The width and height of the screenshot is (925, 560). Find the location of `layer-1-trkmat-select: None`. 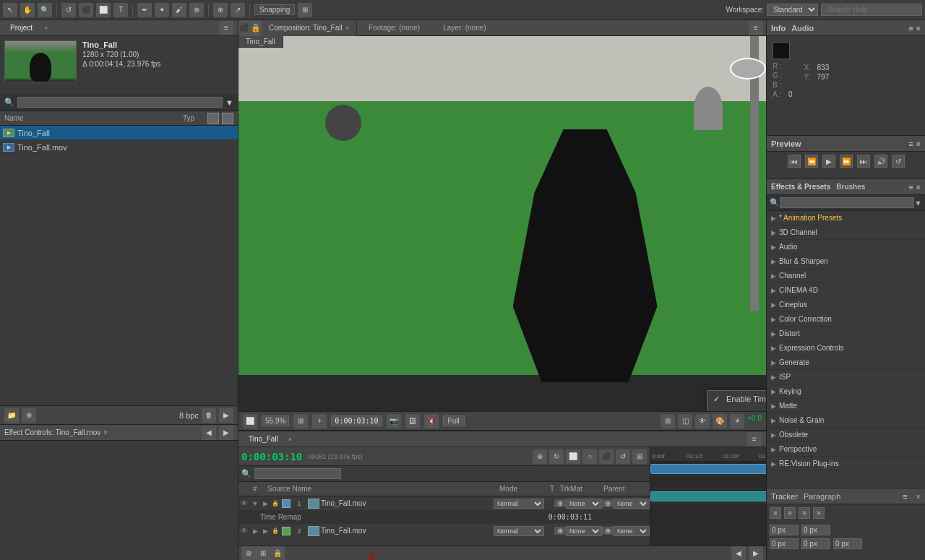

layer-1-trkmat-select: None is located at coordinates (584, 504).